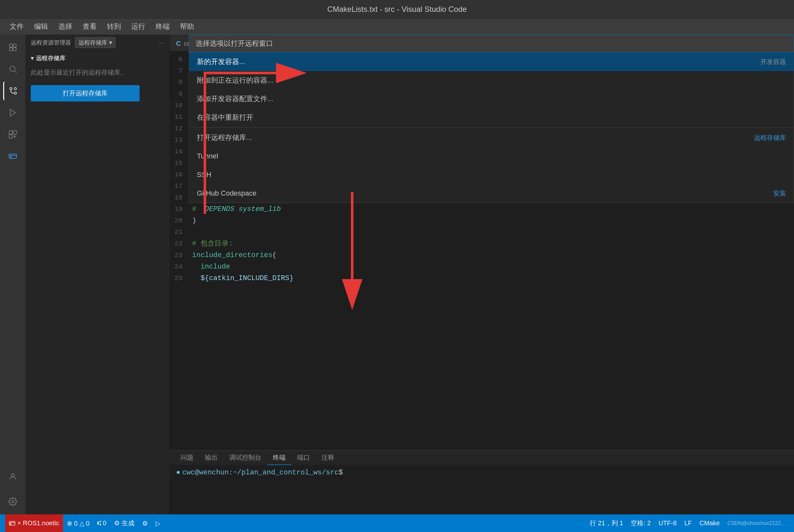 The image size is (794, 532). What do you see at coordinates (13, 91) in the screenshot?
I see `activity-source-control` at bounding box center [13, 91].